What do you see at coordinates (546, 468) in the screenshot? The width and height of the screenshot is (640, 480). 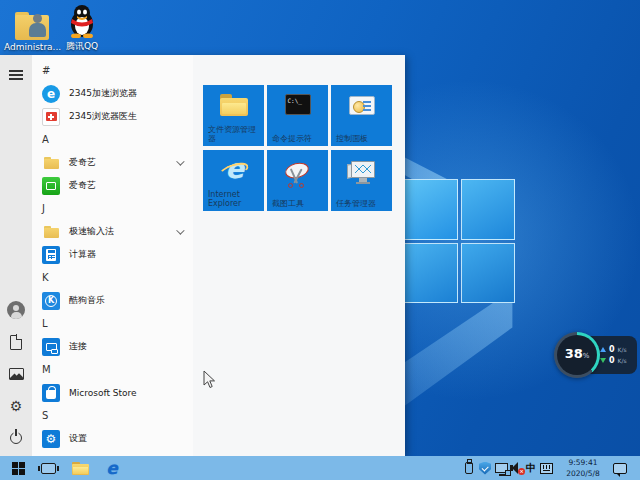 I see `ime-keyboard-icon` at bounding box center [546, 468].